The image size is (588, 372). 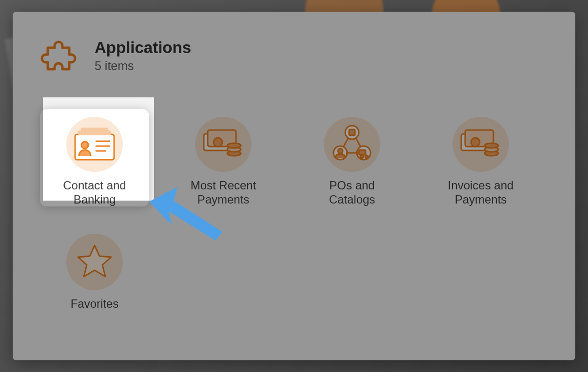 I want to click on tile-label: POs and Catalogs, so click(x=352, y=193).